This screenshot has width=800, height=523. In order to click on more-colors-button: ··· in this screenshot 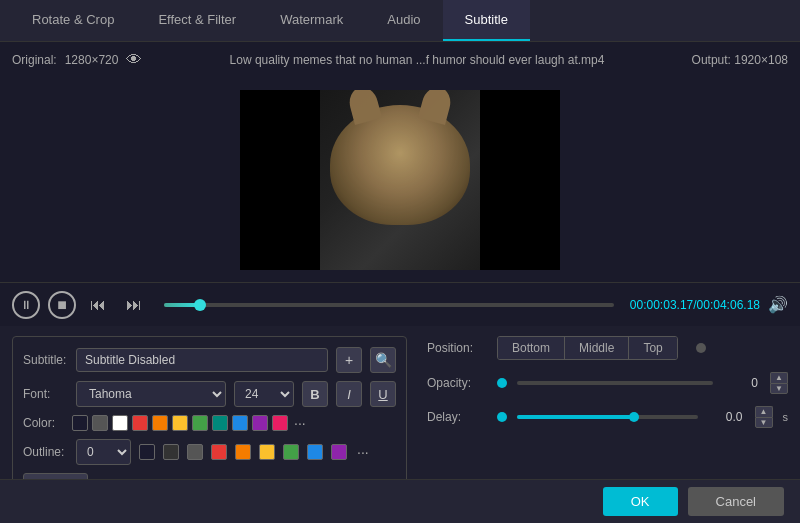, I will do `click(300, 423)`.